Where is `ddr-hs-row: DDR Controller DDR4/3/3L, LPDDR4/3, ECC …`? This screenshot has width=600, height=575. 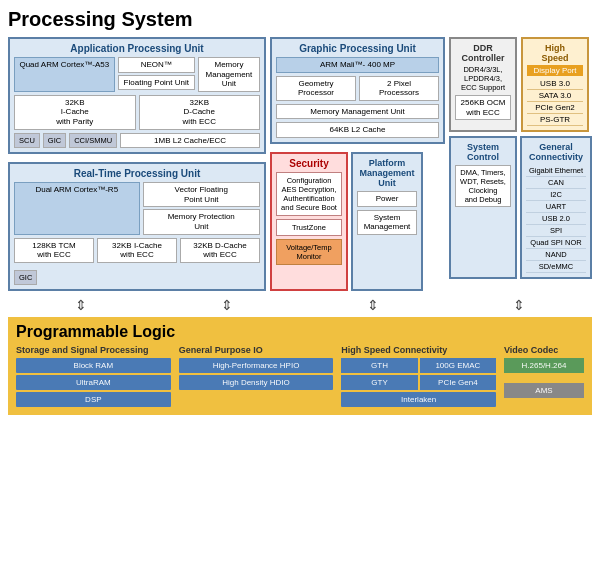 ddr-hs-row: DDR Controller DDR4/3/3L, LPDDR4/3, ECC … is located at coordinates (520, 84).